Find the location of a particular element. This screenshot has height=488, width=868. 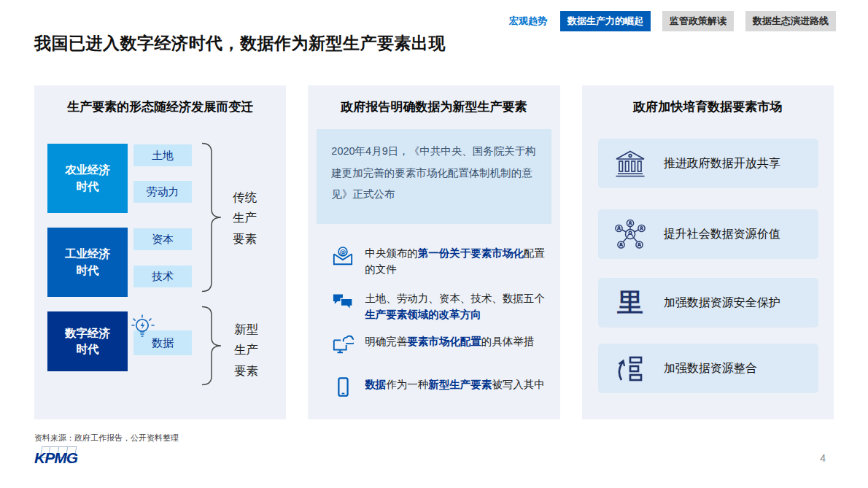

card-label: 加强数据资源安全保护 is located at coordinates (722, 303).